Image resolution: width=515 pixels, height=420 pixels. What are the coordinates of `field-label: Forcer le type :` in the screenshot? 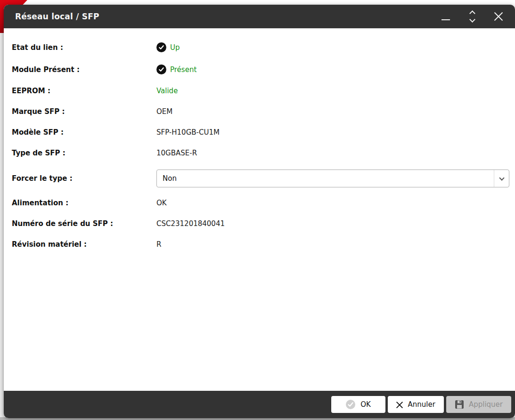 It's located at (84, 178).